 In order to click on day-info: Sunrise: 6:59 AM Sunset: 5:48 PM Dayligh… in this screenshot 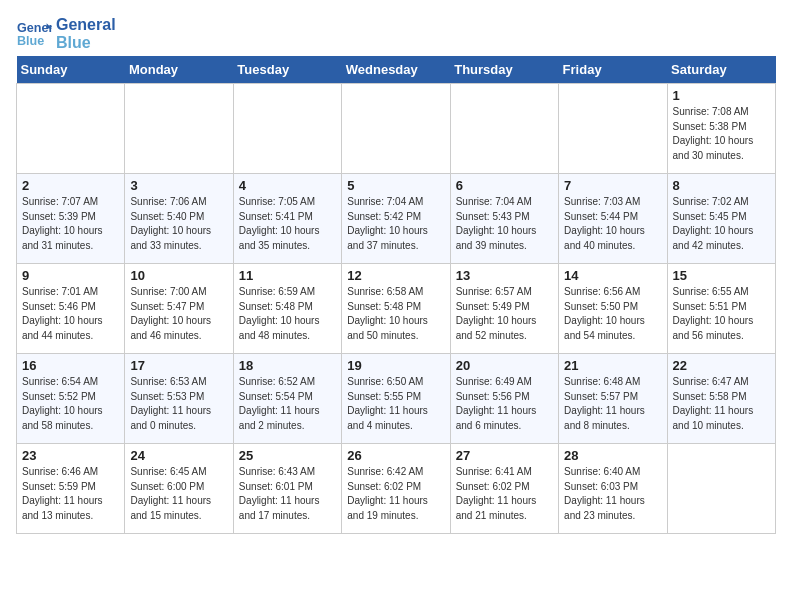, I will do `click(288, 314)`.